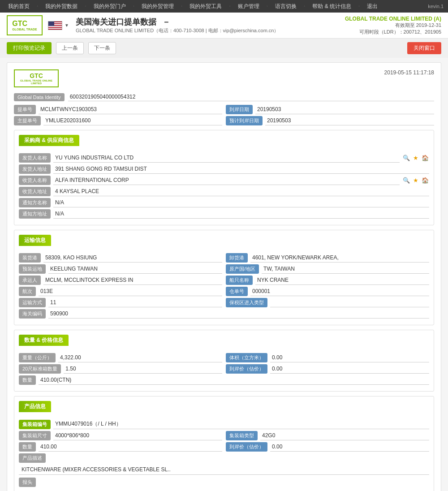 This screenshot has height=491, width=448. I want to click on container-no-row: 集装箱编号 YMMU4079016（/ L / HH）, so click(224, 424).